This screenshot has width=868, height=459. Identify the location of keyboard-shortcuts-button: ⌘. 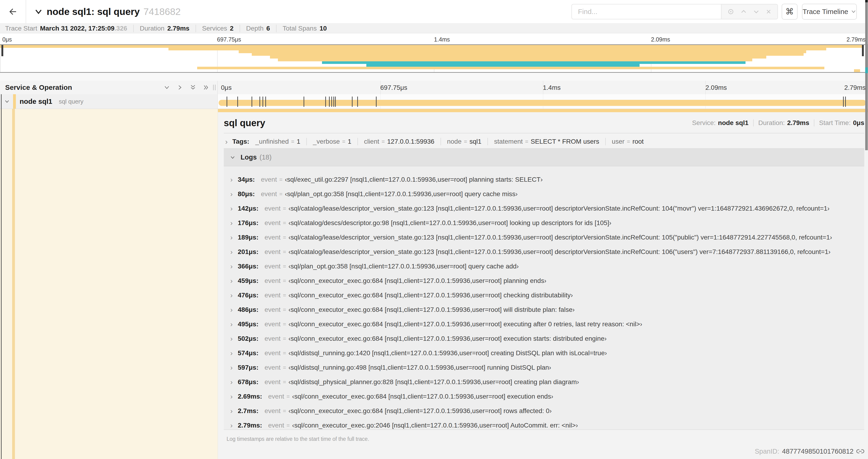
(790, 11).